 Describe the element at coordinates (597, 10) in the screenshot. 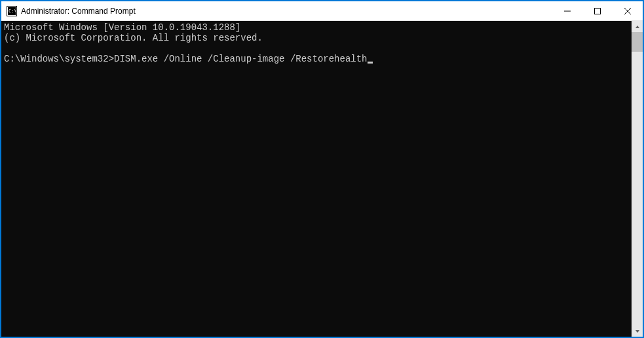

I see `maximize-button` at that location.